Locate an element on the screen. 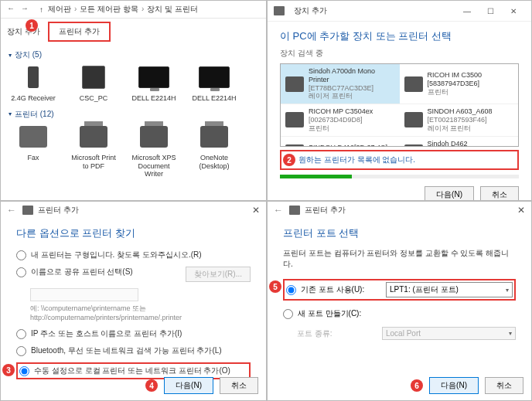 This screenshot has width=532, height=401. printer-list-item: RICOH IM C3500 [58387947D3E6]프린터 is located at coordinates (459, 84).